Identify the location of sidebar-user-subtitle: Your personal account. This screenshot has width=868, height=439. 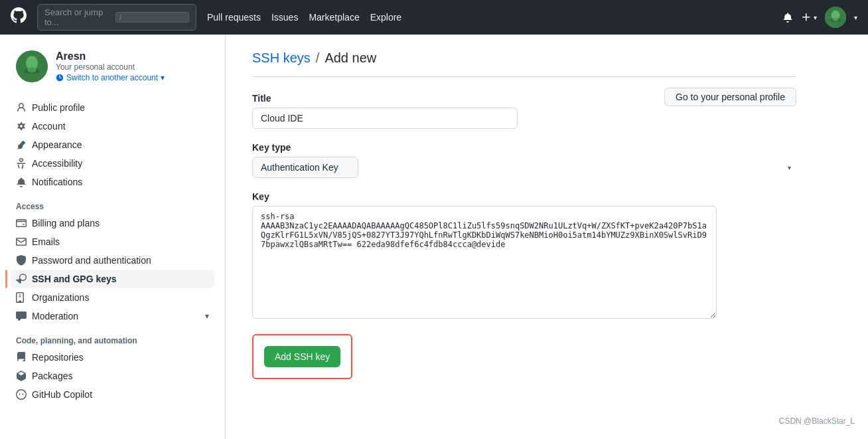
(110, 67).